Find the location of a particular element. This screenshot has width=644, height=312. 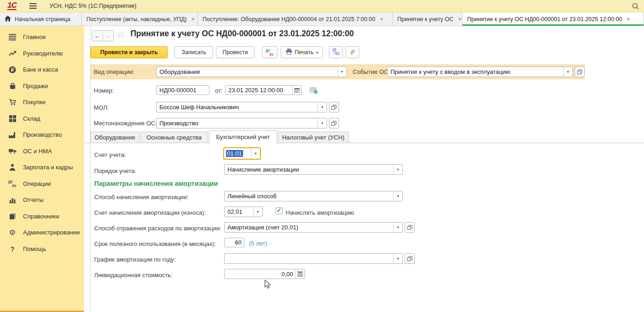

useful-life-hint: (5 лет) is located at coordinates (258, 243).